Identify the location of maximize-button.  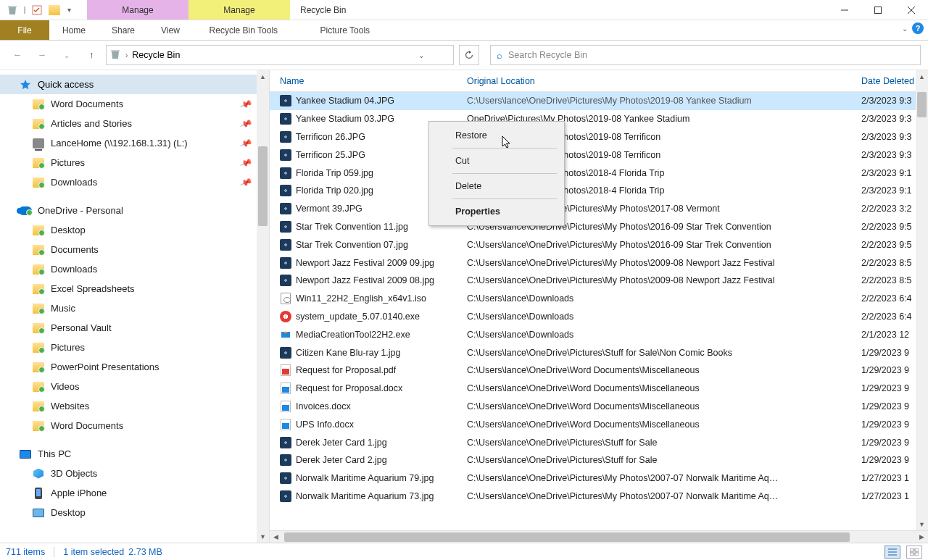
(878, 10).